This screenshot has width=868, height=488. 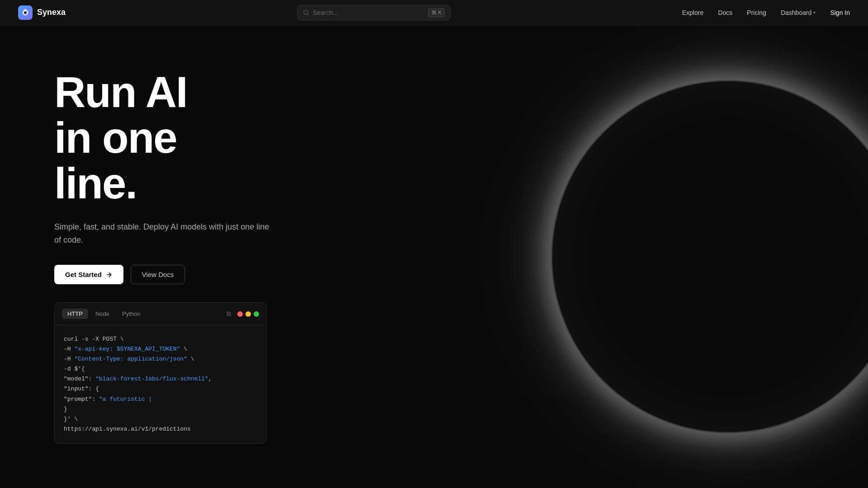 I want to click on code-body: curl -s -X POST \ -H "x-api-key: $SYNEXA…, so click(x=160, y=384).